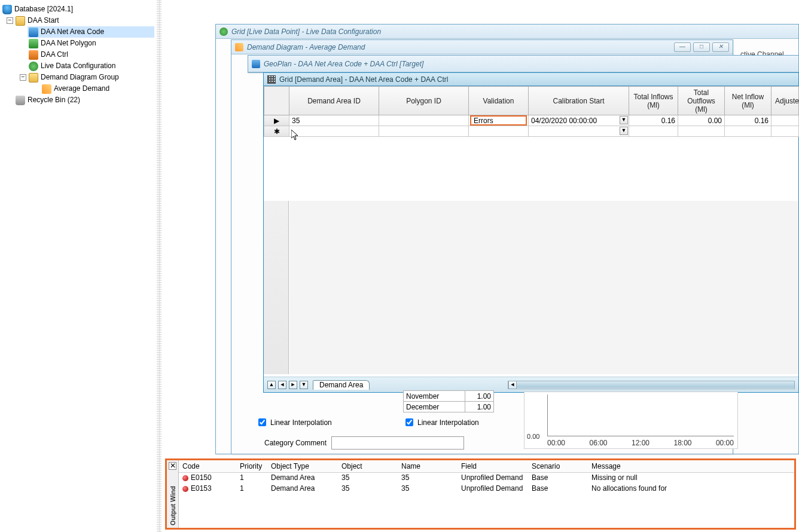 The image size is (799, 532). What do you see at coordinates (293, 385) in the screenshot?
I see `nav-next-button: ►` at bounding box center [293, 385].